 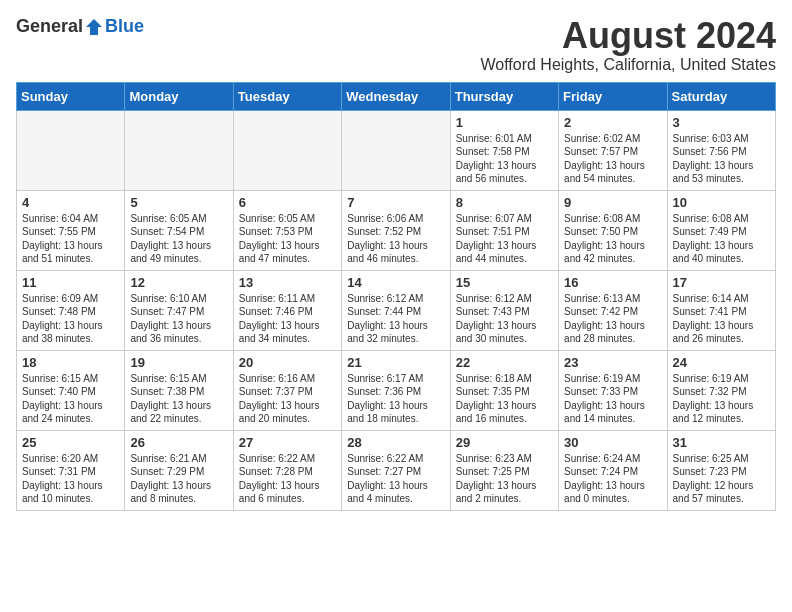 What do you see at coordinates (612, 319) in the screenshot?
I see `cell-info: Sunrise: 6:13 AM Sunset: 7:42 PM Dayligh…` at bounding box center [612, 319].